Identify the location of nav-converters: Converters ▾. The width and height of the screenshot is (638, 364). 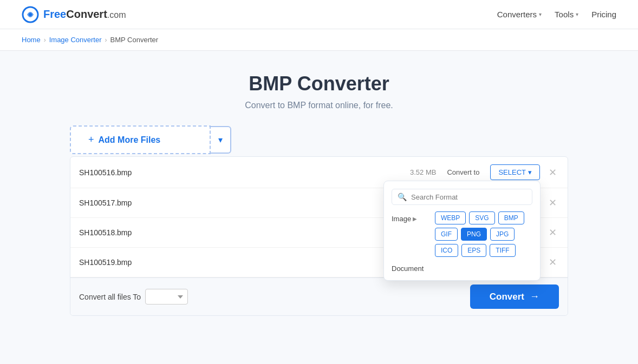
(519, 14).